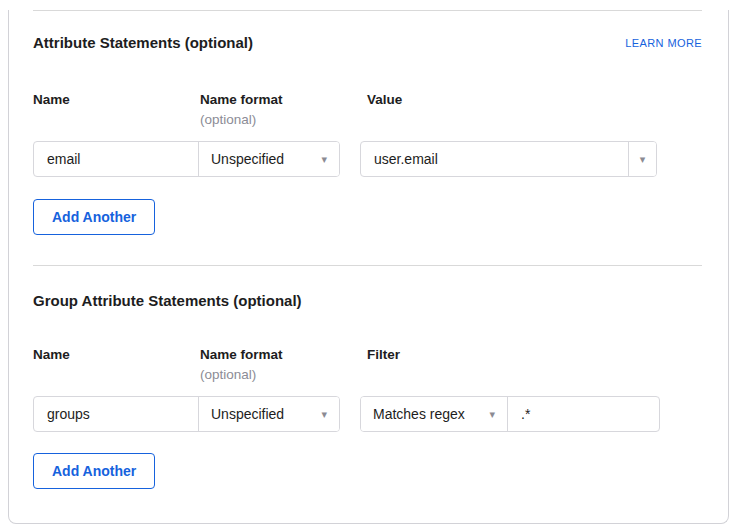  I want to click on attribute-statements-title: Attribute Statements (optional), so click(143, 43).